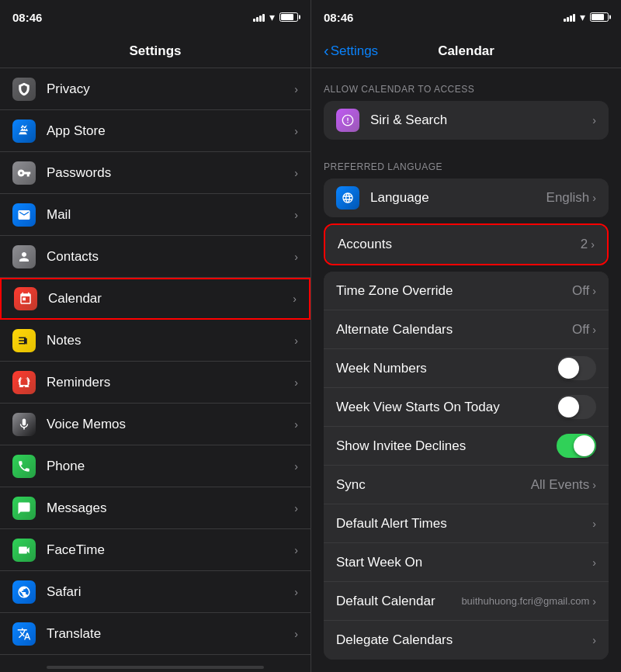  What do you see at coordinates (24, 466) in the screenshot?
I see `phone-icon` at bounding box center [24, 466].